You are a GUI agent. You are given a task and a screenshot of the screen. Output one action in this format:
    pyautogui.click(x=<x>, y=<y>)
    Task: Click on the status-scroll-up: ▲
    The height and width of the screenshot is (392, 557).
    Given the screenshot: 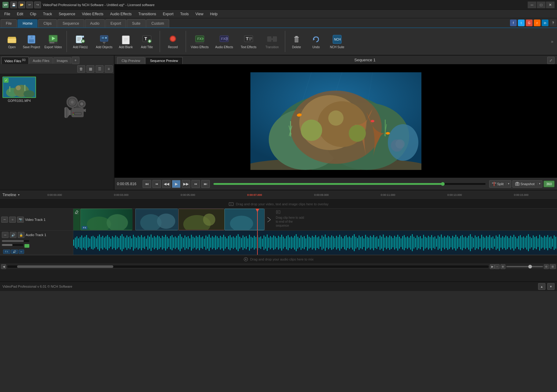 What is the action you would take?
    pyautogui.click(x=542, y=286)
    